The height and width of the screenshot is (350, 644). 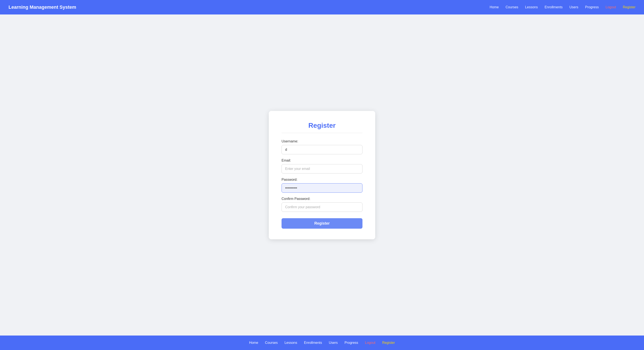 What do you see at coordinates (322, 204) in the screenshot?
I see `confirm-password-group: Confirm Password:` at bounding box center [322, 204].